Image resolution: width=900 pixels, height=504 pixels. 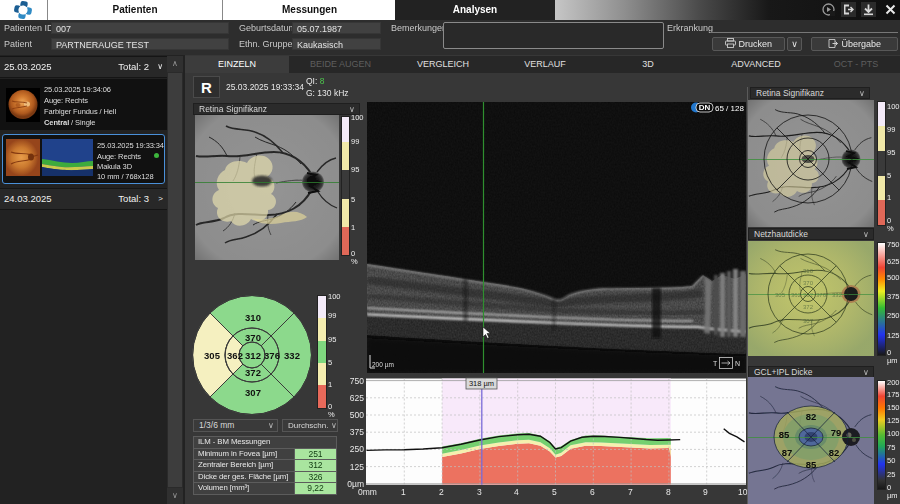 I want to click on svg-text: T, so click(x=716, y=364).